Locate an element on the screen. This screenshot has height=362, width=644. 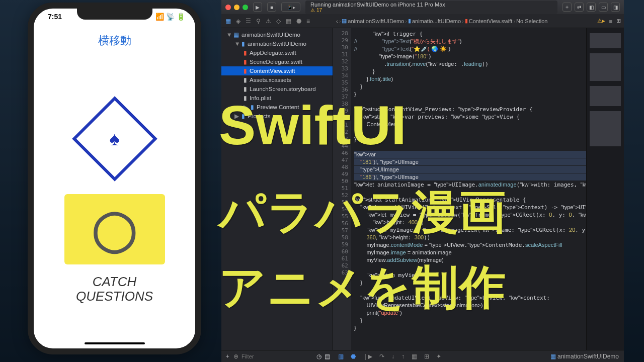
close-button is located at coordinates (228, 7).